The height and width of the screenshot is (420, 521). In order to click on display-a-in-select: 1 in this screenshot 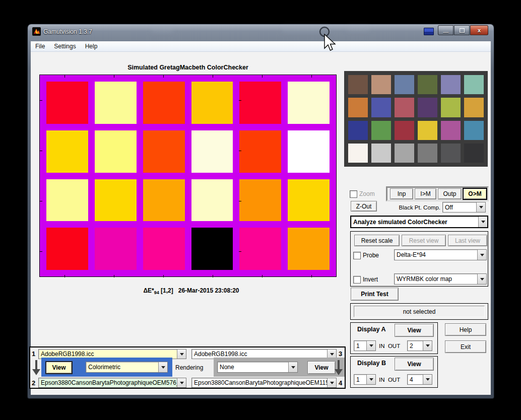, I will do `click(365, 345)`.